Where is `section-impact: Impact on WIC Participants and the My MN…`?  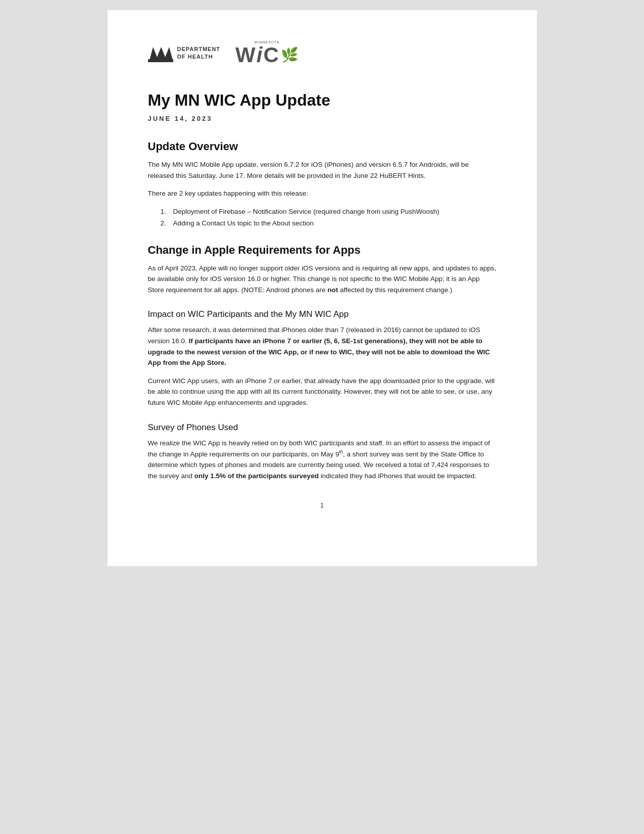
section-impact: Impact on WIC Participants and the My MN… is located at coordinates (322, 359).